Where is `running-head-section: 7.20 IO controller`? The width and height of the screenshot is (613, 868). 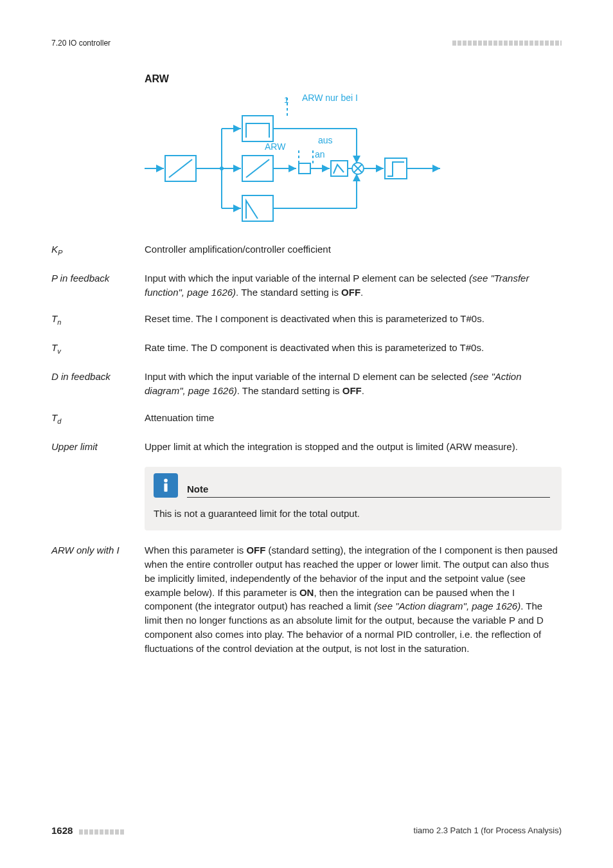 running-head-section: 7.20 IO controller is located at coordinates (81, 43).